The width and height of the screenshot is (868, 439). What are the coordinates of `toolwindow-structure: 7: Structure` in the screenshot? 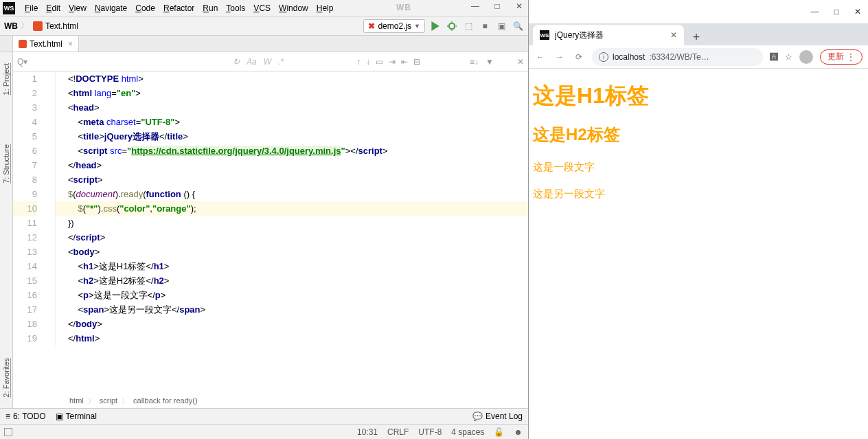 It's located at (6, 164).